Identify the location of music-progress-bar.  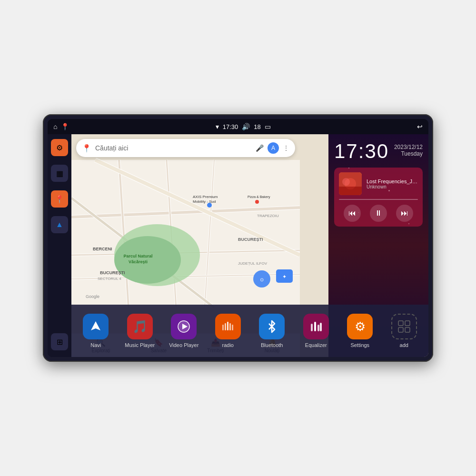
(378, 199).